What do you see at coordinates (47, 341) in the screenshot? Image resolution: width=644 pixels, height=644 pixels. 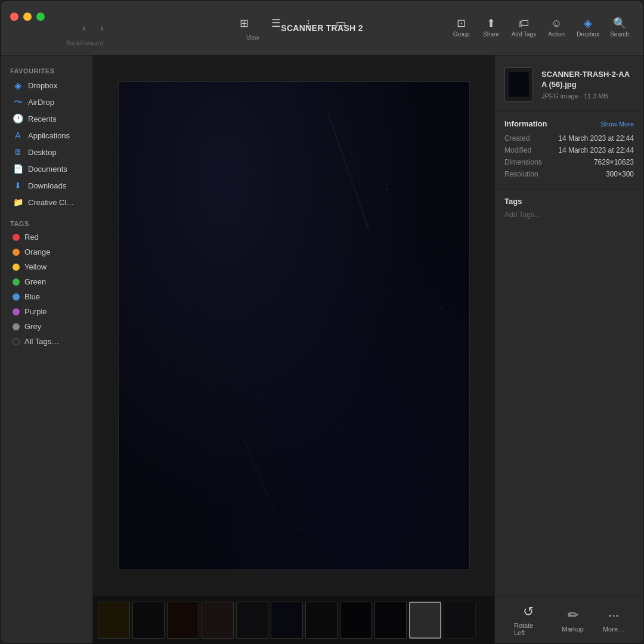 I see `sidebar-item-all-tags: All Tags…` at bounding box center [47, 341].